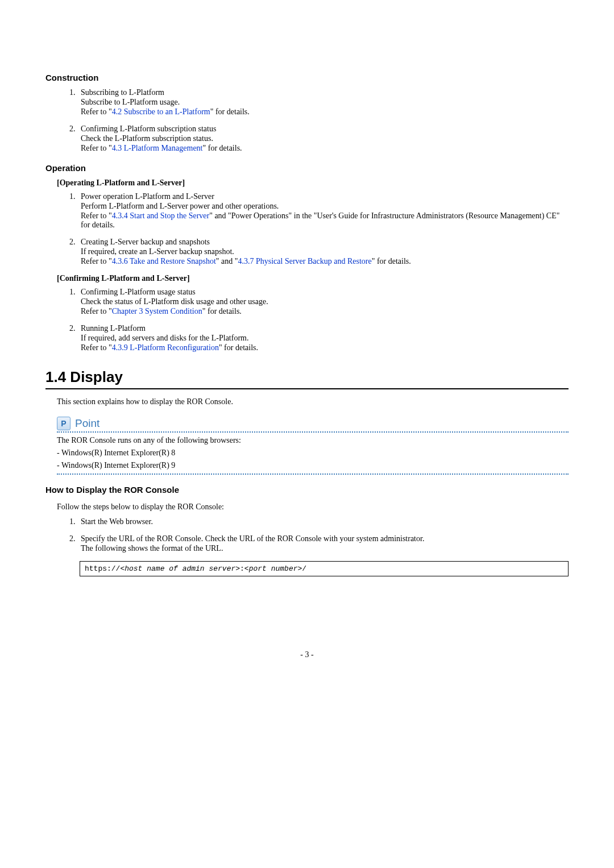 The width and height of the screenshot is (614, 868). Describe the element at coordinates (325, 242) in the screenshot. I see `item-title: Creating L-Server backup and snapshots` at that location.